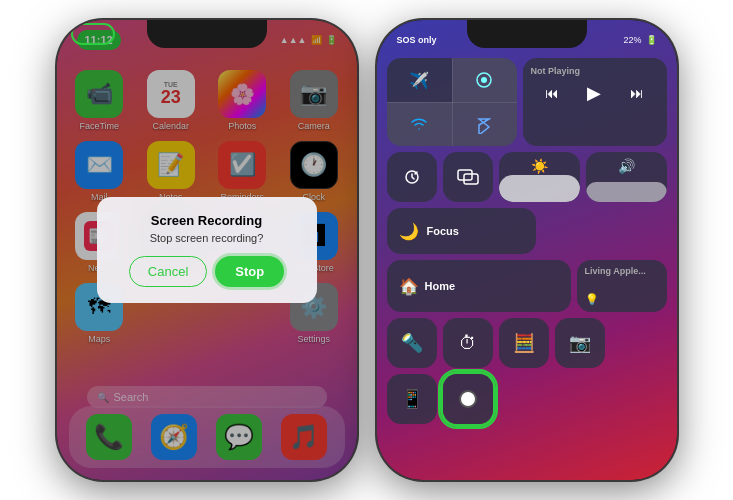 This screenshot has width=733, height=500. Describe the element at coordinates (468, 343) in the screenshot. I see `timer-button: ⏱` at that location.